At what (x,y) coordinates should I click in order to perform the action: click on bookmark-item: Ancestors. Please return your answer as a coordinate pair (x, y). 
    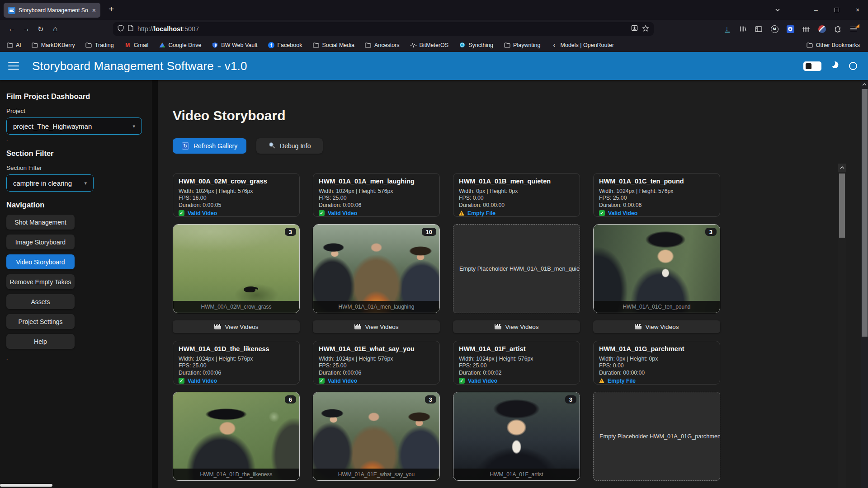
    Looking at the image, I should click on (382, 45).